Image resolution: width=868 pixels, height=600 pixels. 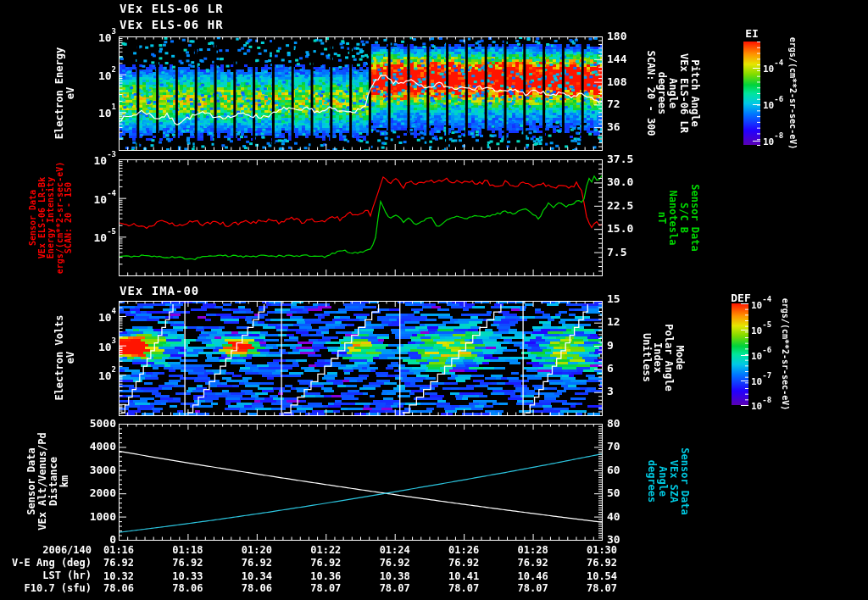 I want to click on panel3-ytick: 103, so click(x=98, y=346).